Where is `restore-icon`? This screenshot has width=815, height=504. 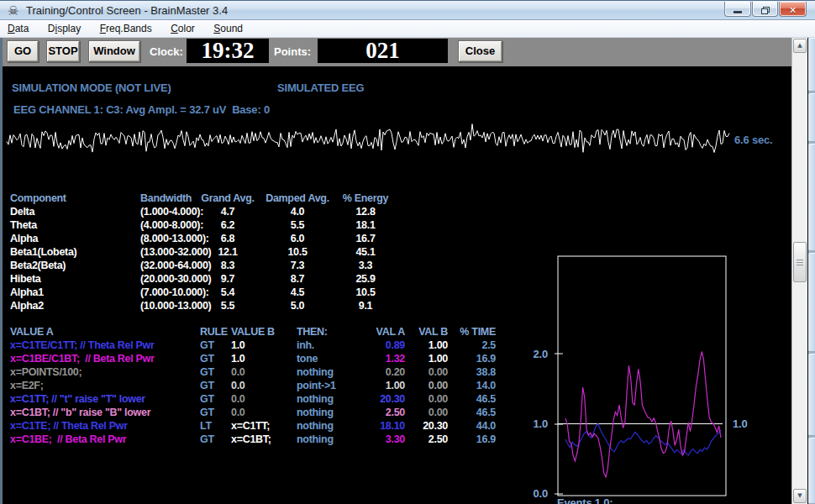 restore-icon is located at coordinates (765, 10).